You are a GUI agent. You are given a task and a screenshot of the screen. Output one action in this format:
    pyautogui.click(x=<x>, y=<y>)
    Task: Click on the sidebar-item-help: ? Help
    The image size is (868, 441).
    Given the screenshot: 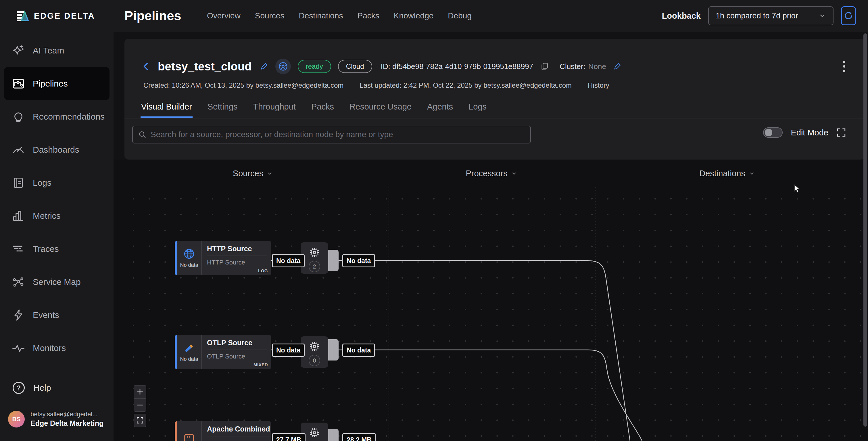 What is the action you would take?
    pyautogui.click(x=57, y=388)
    